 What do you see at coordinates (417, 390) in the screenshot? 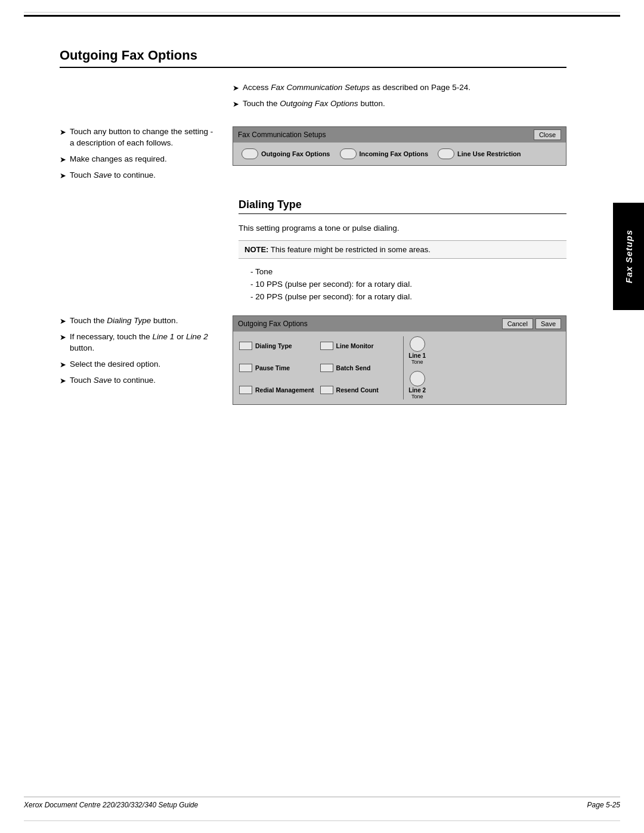
I see `line2-label: Line 2` at bounding box center [417, 390].